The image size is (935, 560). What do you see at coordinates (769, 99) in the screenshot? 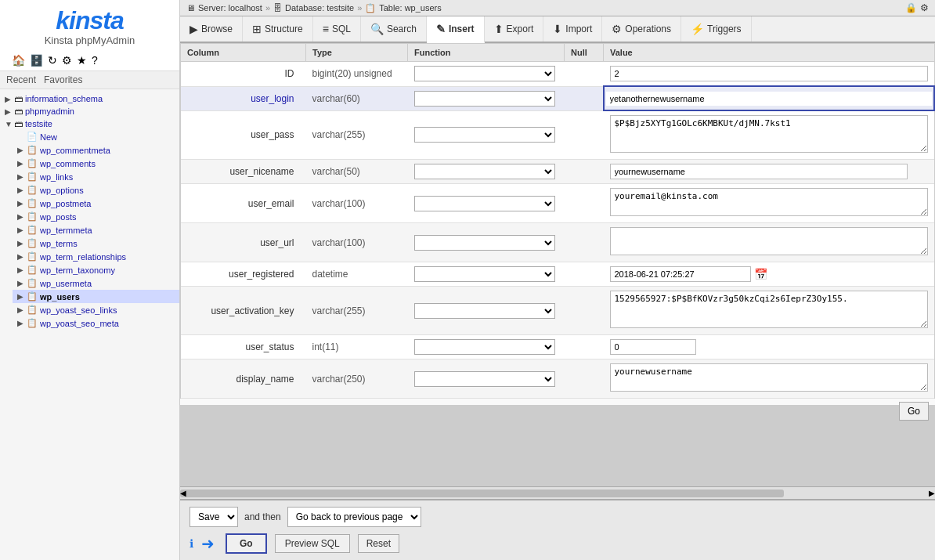
I see `user-login-input` at bounding box center [769, 99].